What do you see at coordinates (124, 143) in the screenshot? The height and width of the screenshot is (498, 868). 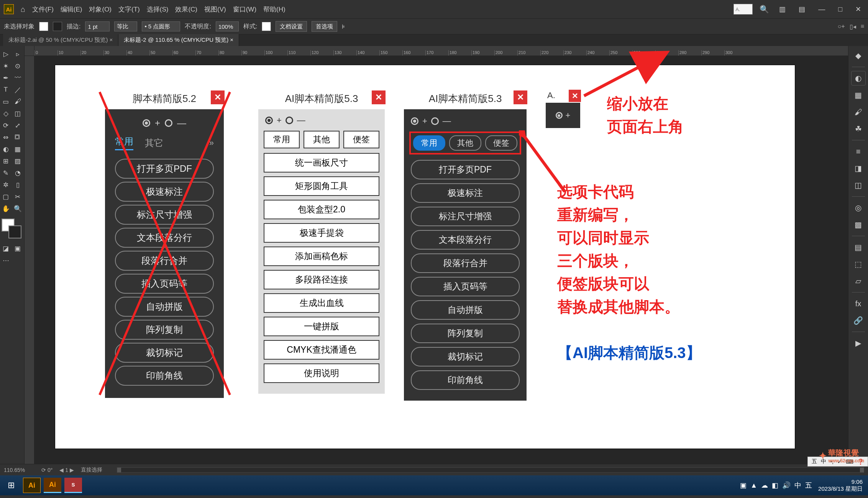 I see `panel-tab-common: 常用` at bounding box center [124, 143].